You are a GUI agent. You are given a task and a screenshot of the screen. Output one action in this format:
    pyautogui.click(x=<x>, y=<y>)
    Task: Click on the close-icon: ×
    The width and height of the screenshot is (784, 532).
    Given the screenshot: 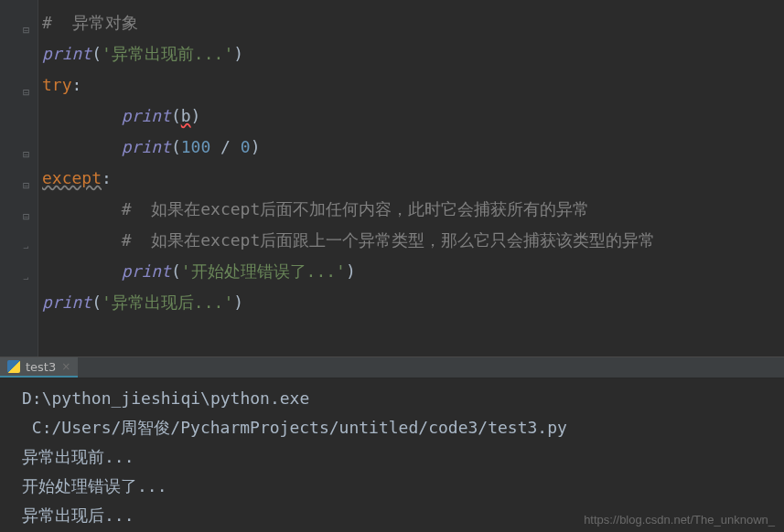 What is the action you would take?
    pyautogui.click(x=66, y=367)
    